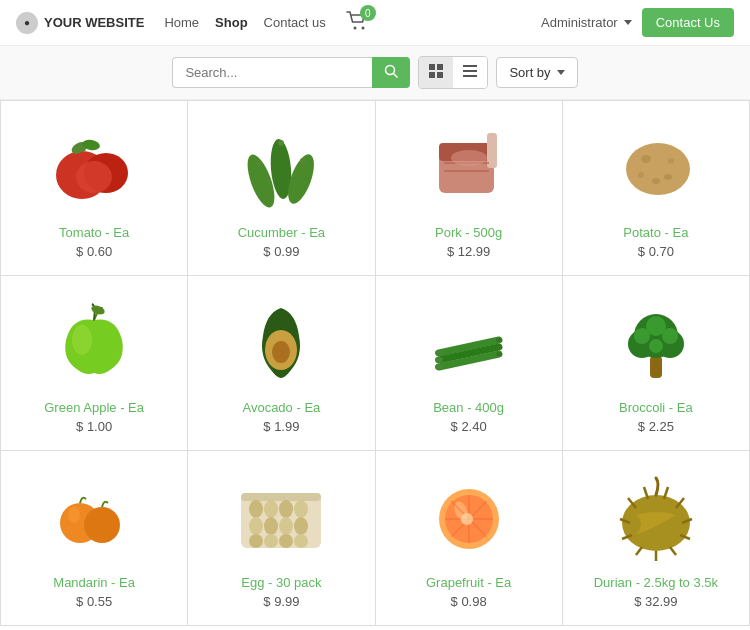  What do you see at coordinates (27, 23) in the screenshot?
I see `brand-icon: ●` at bounding box center [27, 23].